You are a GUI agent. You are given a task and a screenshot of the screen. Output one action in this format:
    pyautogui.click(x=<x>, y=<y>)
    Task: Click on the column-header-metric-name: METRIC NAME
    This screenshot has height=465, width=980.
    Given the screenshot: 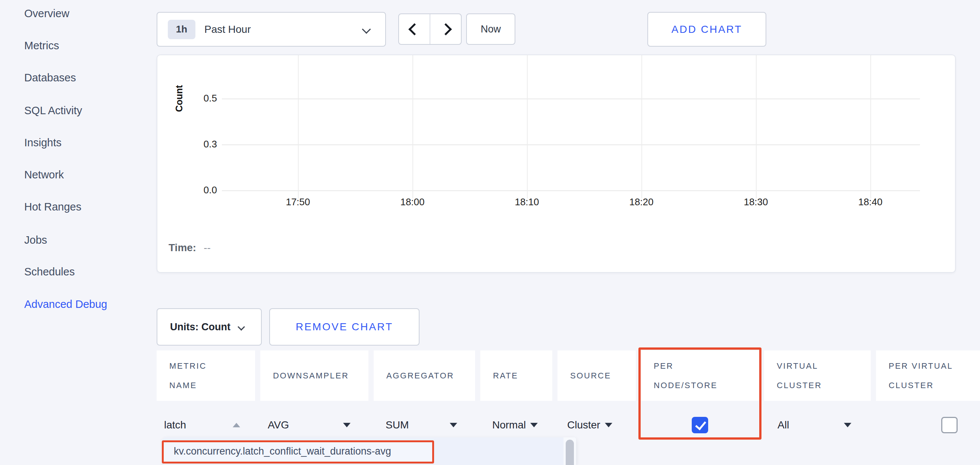 What is the action you would take?
    pyautogui.click(x=206, y=376)
    